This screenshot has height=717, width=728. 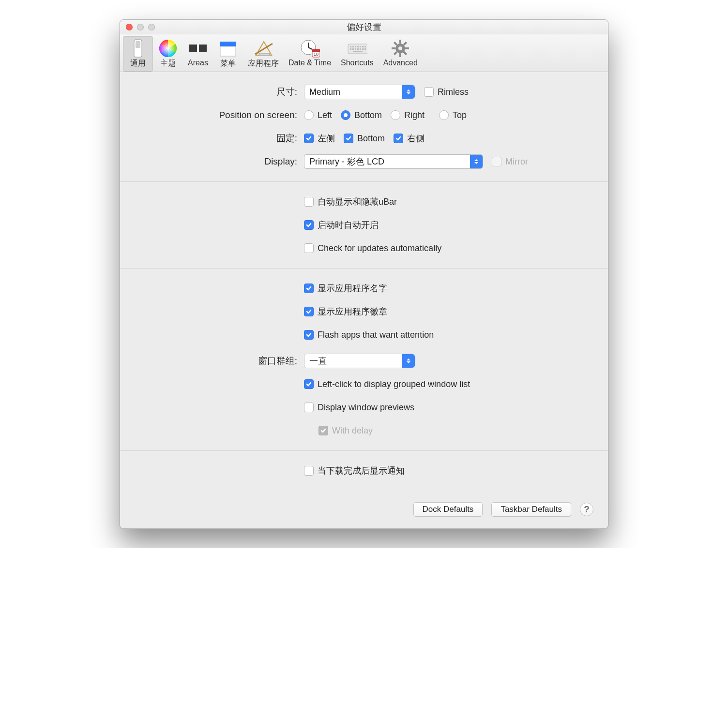 What do you see at coordinates (318, 115) in the screenshot?
I see `position-left-radio: Left` at bounding box center [318, 115].